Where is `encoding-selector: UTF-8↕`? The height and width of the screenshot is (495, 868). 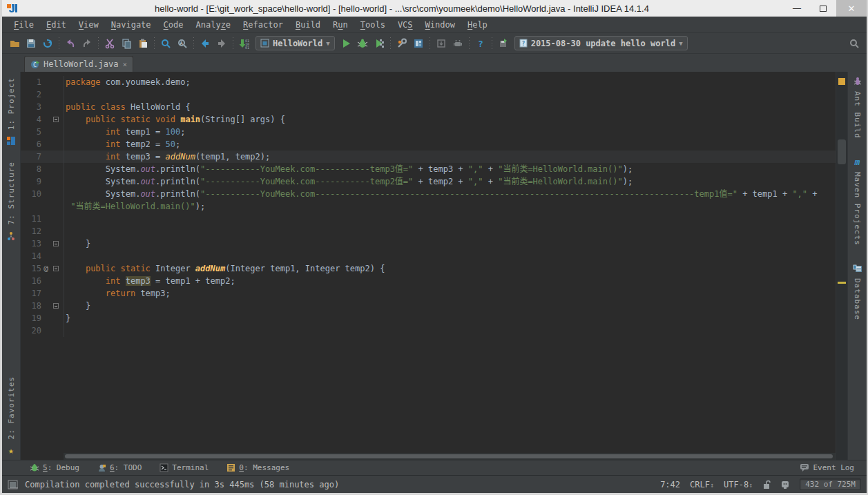 encoding-selector: UTF-8↕ is located at coordinates (738, 485).